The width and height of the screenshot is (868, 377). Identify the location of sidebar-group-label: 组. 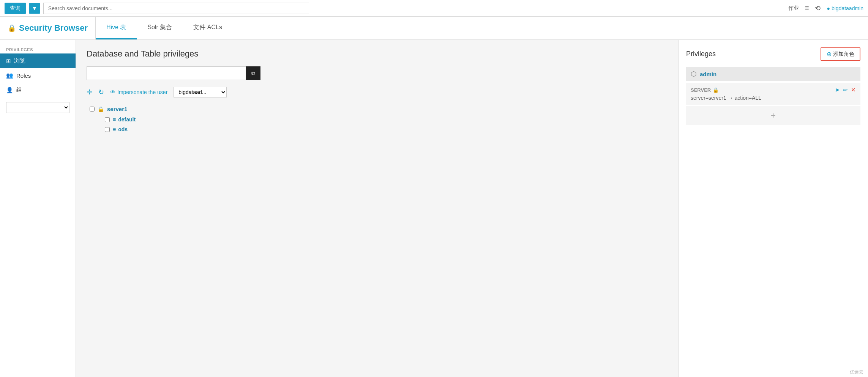
(19, 90).